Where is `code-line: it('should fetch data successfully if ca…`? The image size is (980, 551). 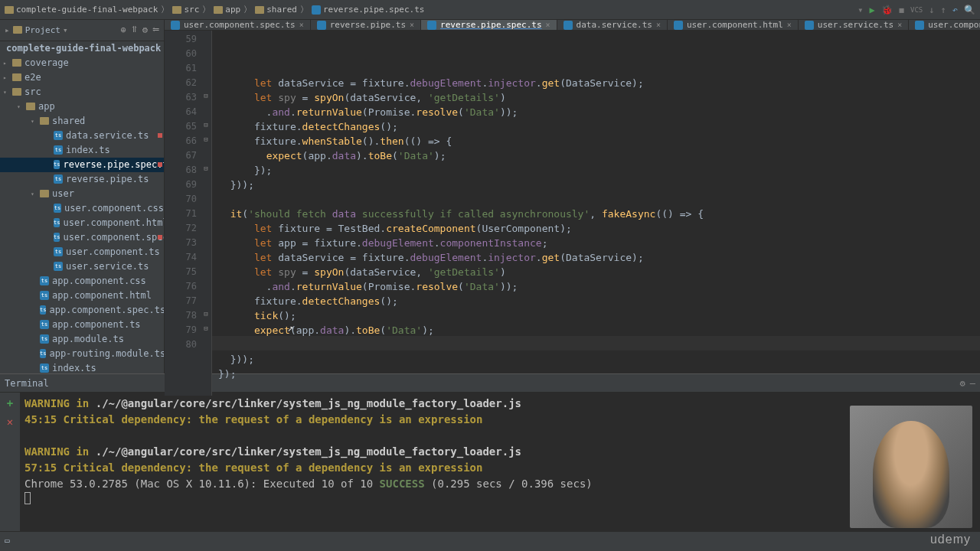
code-line: it('should fetch data successfully if ca… is located at coordinates (599, 214).